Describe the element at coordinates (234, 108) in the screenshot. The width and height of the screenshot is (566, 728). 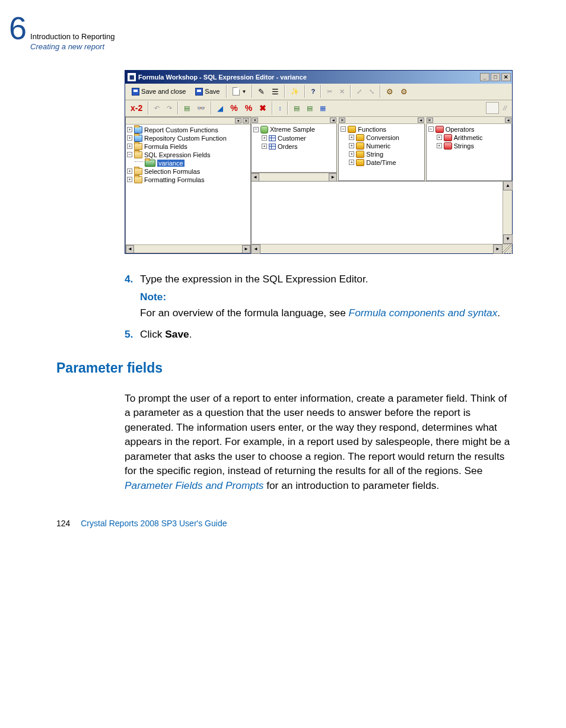
I see `bookmark-next-button: %` at that location.